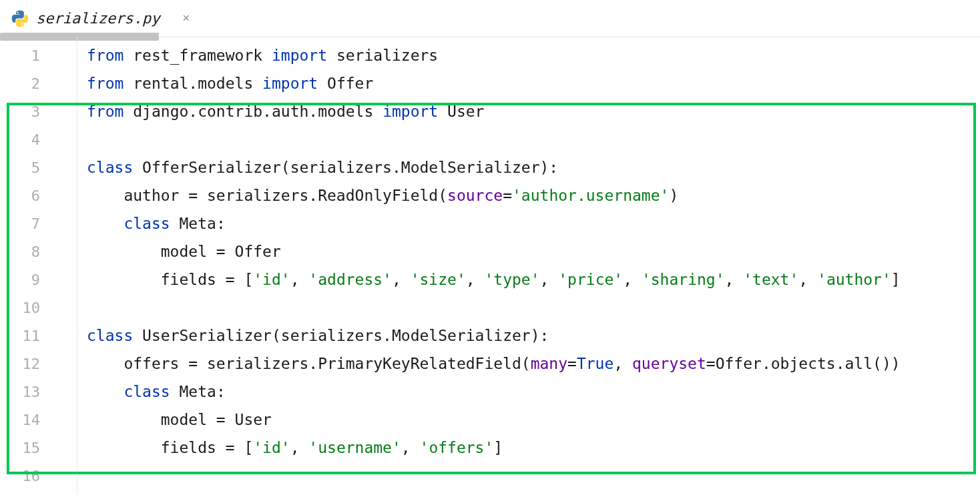 Image resolution: width=980 pixels, height=495 pixels. Describe the element at coordinates (529, 364) in the screenshot. I see `code-line: offers = serializers.PrimaryKeyRelatedFi…` at that location.